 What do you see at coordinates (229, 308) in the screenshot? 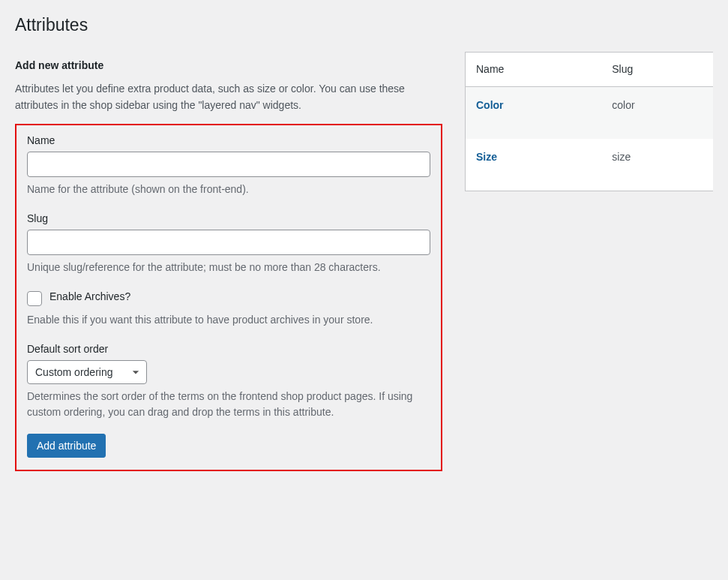
I see `archives-field: Enable Archives? Enable this if you want…` at bounding box center [229, 308].